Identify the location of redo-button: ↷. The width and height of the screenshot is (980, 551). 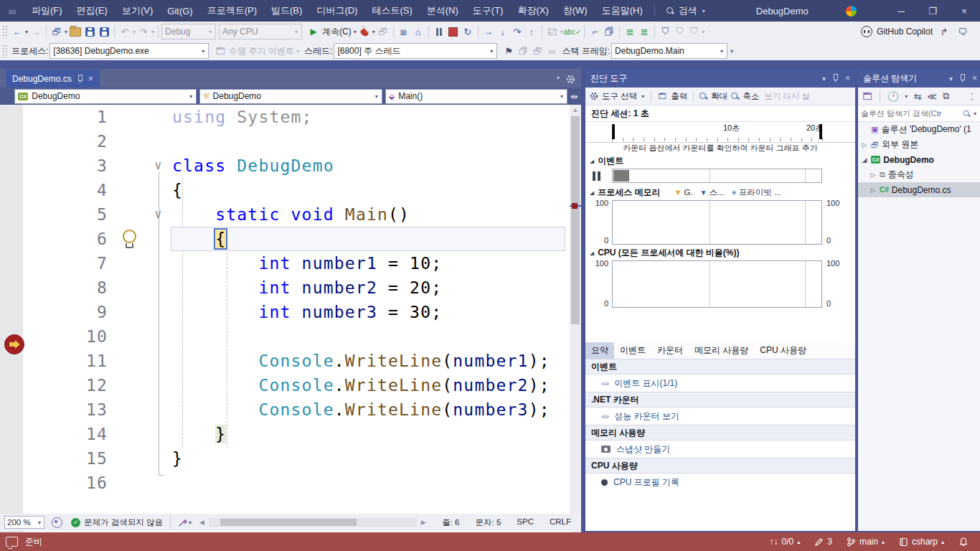
(143, 32).